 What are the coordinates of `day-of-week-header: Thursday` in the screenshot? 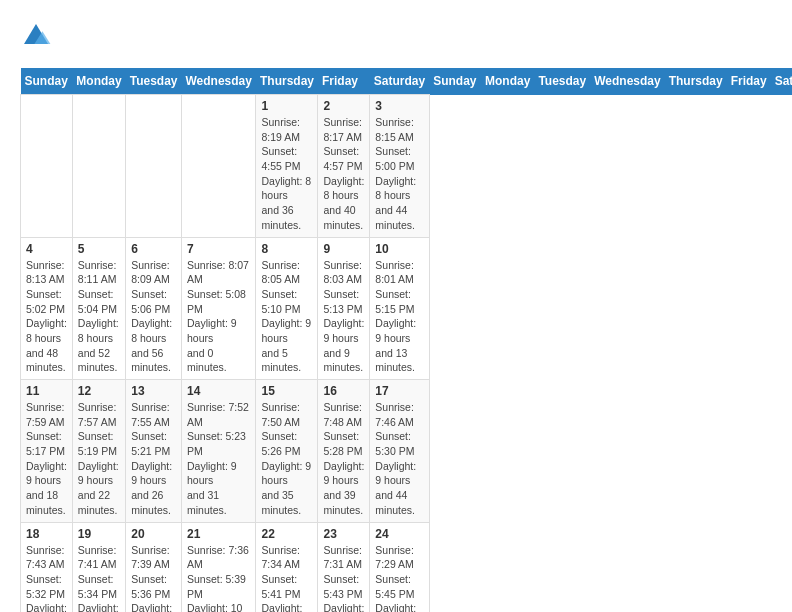 It's located at (696, 82).